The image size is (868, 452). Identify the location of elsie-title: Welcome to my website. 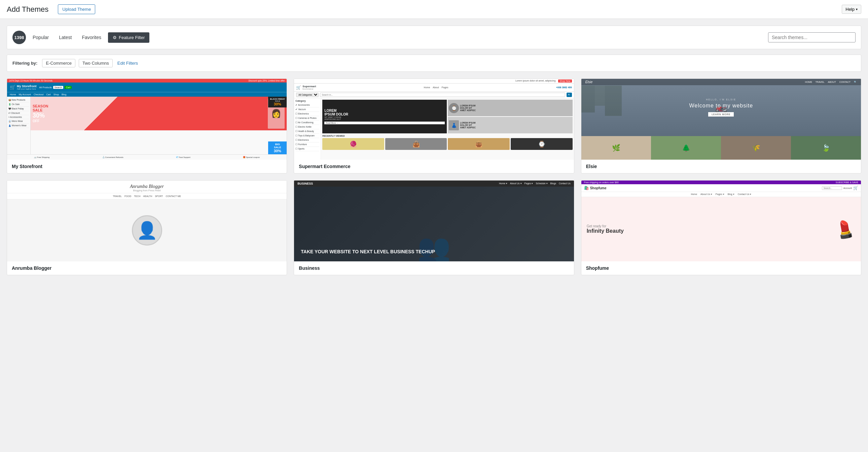
(721, 106).